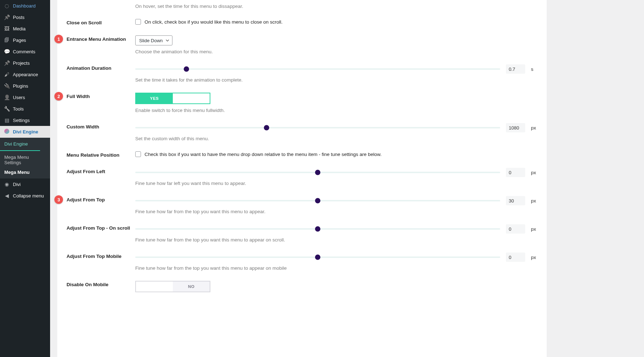 The width and height of the screenshot is (644, 357). I want to click on annotation-3: 3, so click(59, 200).